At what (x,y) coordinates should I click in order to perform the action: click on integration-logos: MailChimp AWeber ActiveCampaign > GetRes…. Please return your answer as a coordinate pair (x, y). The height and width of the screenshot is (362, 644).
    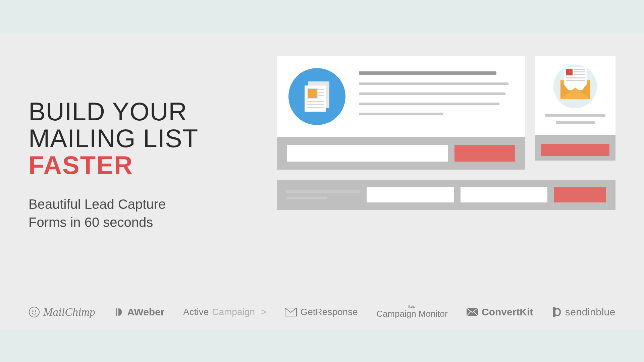
    Looking at the image, I should click on (322, 305).